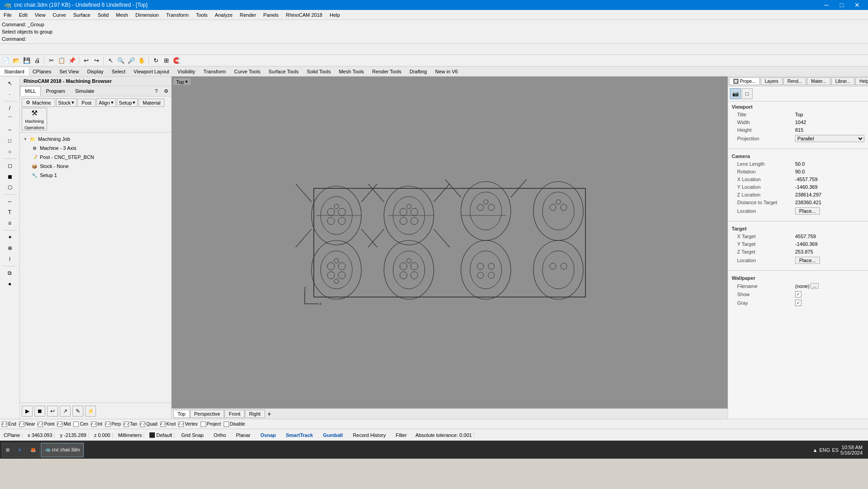 The width and height of the screenshot is (868, 489). I want to click on planar-btn: Planar, so click(243, 435).